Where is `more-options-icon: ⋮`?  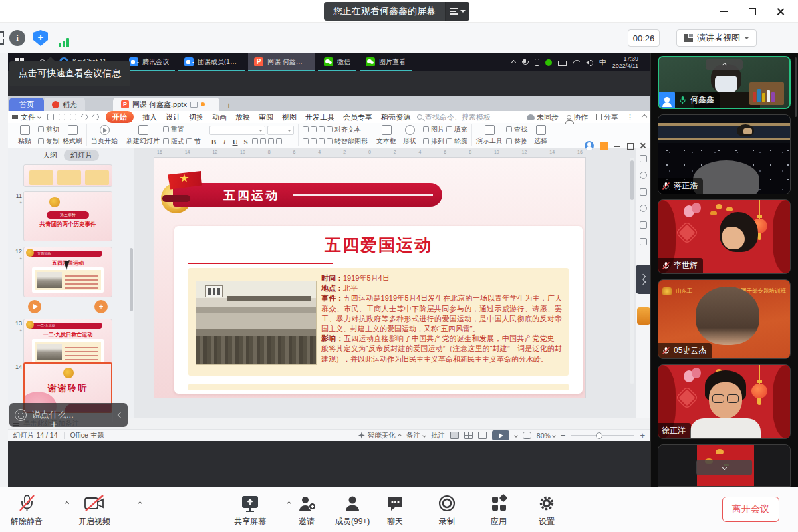 more-options-icon: ⋮ is located at coordinates (630, 117).